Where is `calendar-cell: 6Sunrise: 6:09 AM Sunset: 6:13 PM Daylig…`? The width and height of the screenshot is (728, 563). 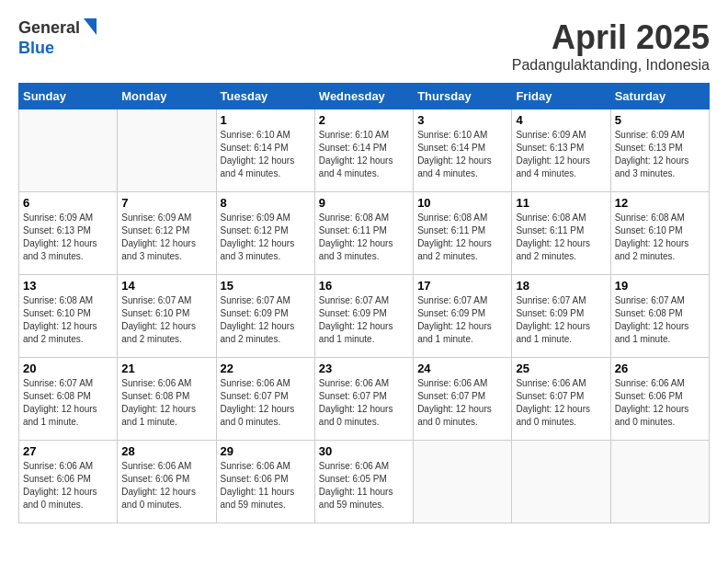
calendar-cell: 6Sunrise: 6:09 AM Sunset: 6:13 PM Daylig… is located at coordinates (68, 234).